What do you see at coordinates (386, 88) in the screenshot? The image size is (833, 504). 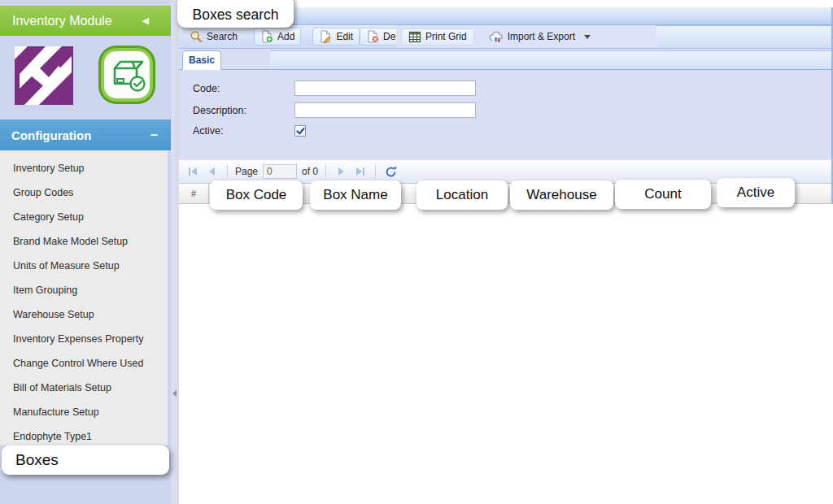 I see `code-input` at bounding box center [386, 88].